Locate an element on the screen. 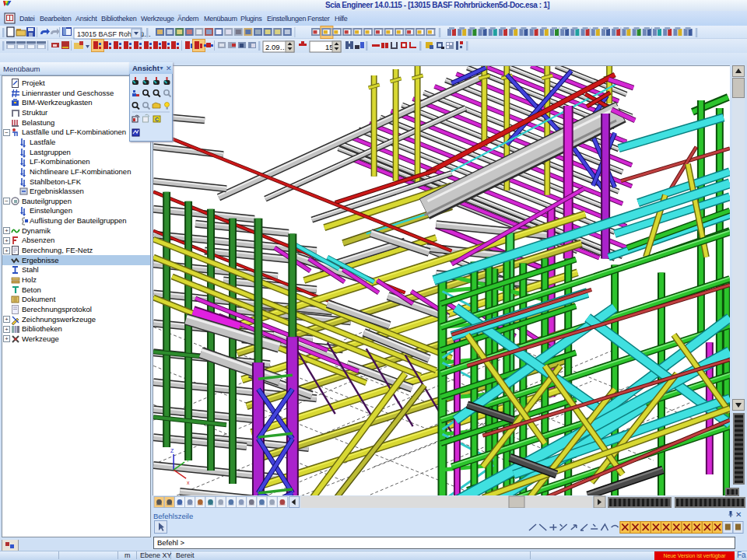 The height and width of the screenshot is (560, 747). svg-text: 2.09… is located at coordinates (276, 47).